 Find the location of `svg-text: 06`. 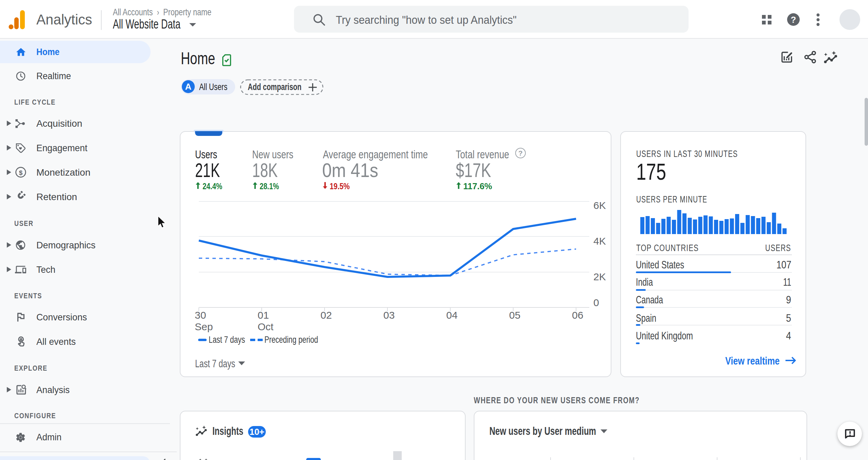

svg-text: 06 is located at coordinates (578, 315).